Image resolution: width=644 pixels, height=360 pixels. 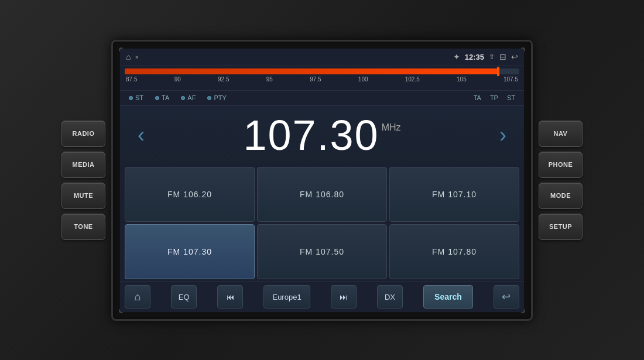 What do you see at coordinates (162, 98) in the screenshot?
I see `radio-opt-ta: TA` at bounding box center [162, 98].